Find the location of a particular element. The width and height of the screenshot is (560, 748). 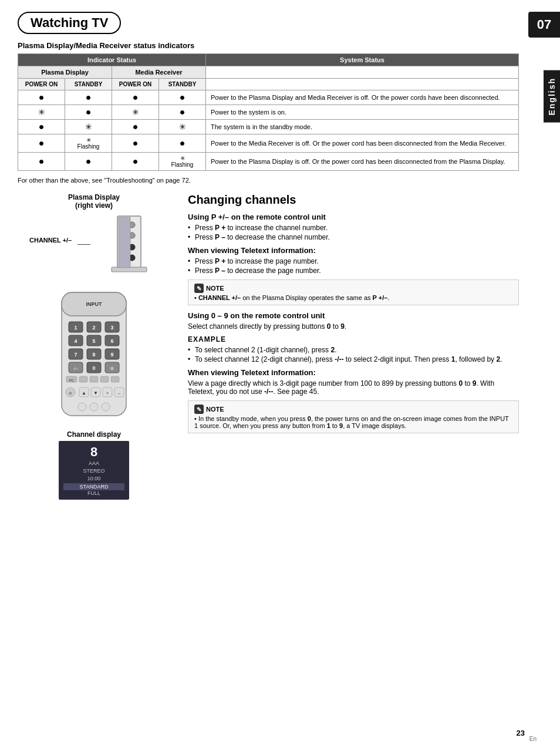

note-box-2: ✎ NOTE • In the standby mode, when you p… is located at coordinates (353, 417).